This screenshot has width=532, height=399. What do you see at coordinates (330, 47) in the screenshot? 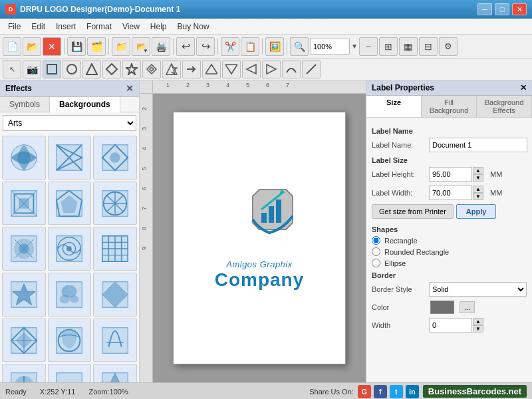
I see `zoom-input: 100%` at bounding box center [330, 47].